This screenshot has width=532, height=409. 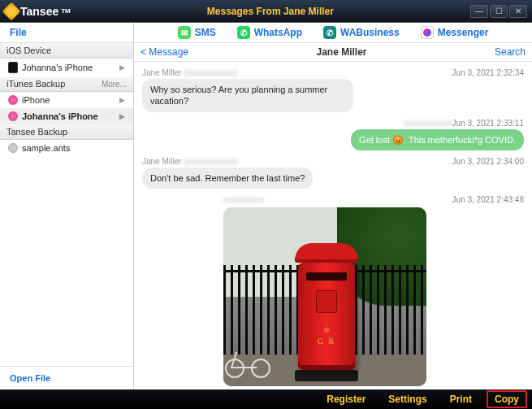 I want to click on minimize-button: —, so click(x=479, y=11).